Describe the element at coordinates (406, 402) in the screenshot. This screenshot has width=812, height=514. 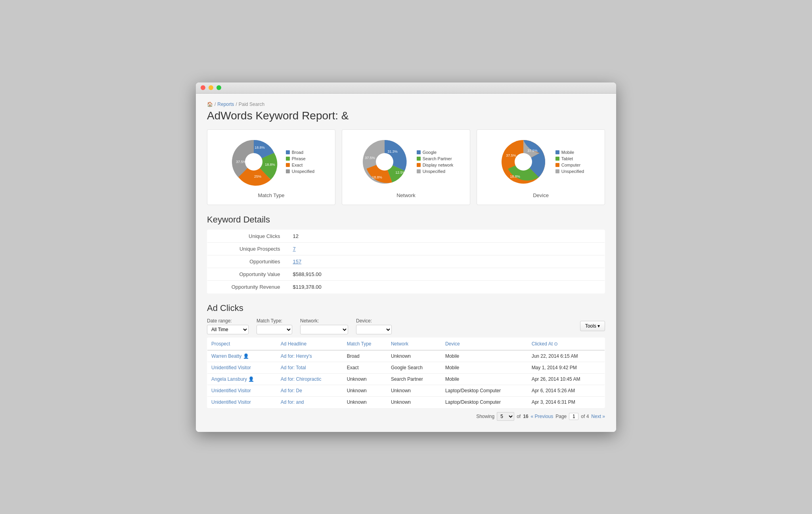
I see `table-row: Unidentified Visitor Ad for: and Unknown…` at that location.